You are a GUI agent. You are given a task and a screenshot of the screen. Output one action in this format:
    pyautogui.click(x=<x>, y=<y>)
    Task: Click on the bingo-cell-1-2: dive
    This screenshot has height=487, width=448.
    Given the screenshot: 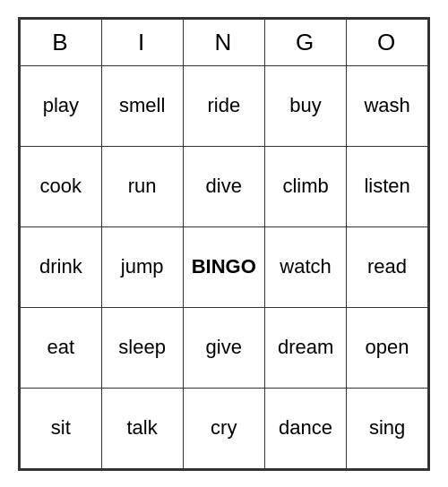 What is the action you would take?
    pyautogui.click(x=224, y=186)
    